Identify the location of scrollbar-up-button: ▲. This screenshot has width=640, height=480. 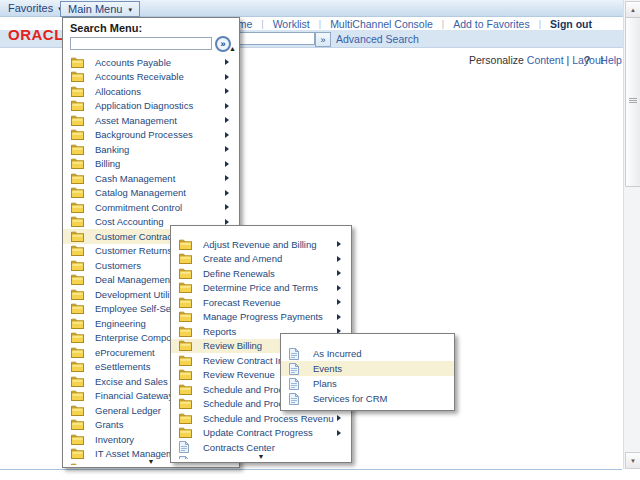
(632, 10).